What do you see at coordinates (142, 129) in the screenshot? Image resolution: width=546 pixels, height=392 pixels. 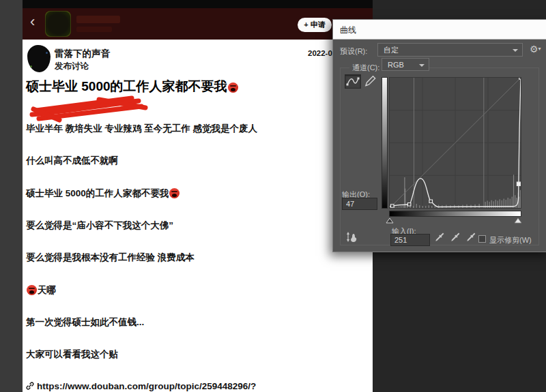 I see `post-paragraph: 毕业半年 教培失业 专业辣鸡 至今无工作 感觉我是个废人` at bounding box center [142, 129].